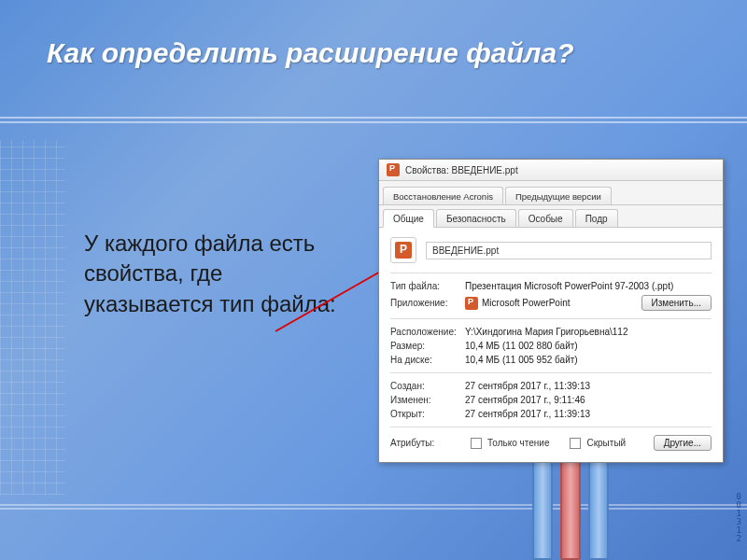 Image resolution: width=747 pixels, height=560 pixels. I want to click on label-attributes: Атрибуты:, so click(428, 442).